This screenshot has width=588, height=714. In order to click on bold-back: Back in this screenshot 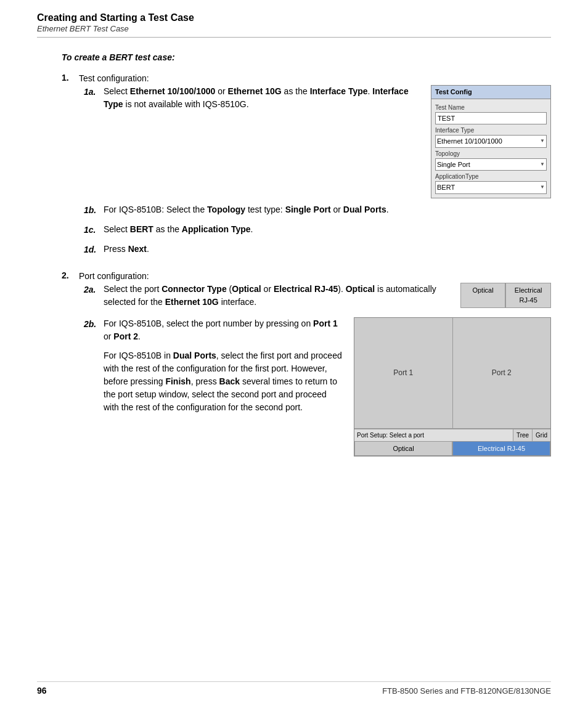, I will do `click(229, 381)`.